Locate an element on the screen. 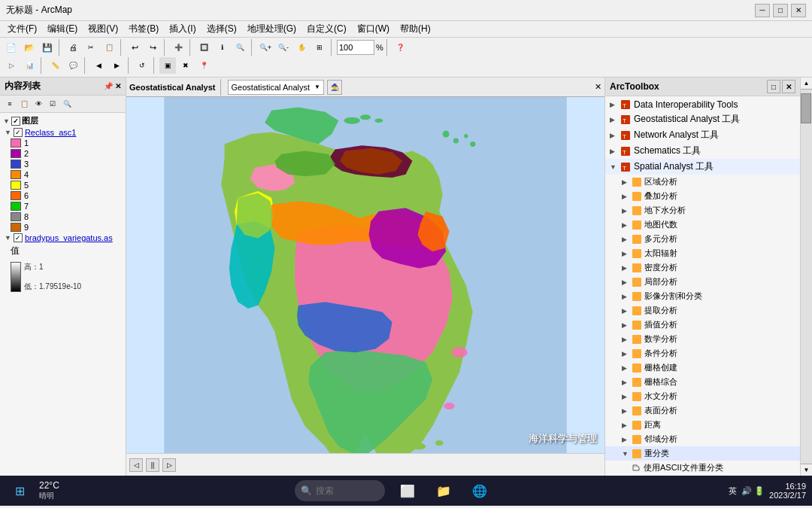  atb-tool-density: ▶ 密度分析 is located at coordinates (702, 268).